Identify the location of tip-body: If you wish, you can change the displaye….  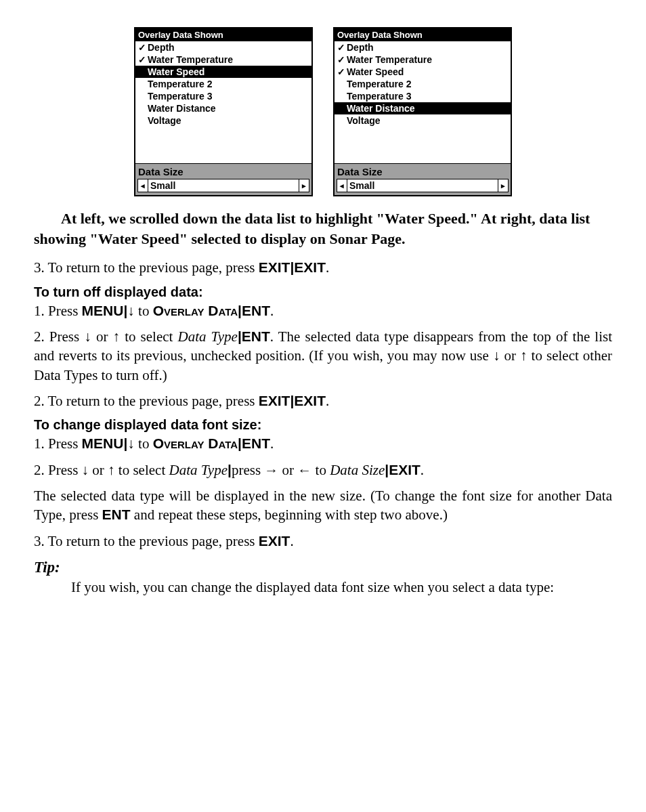
(341, 588).